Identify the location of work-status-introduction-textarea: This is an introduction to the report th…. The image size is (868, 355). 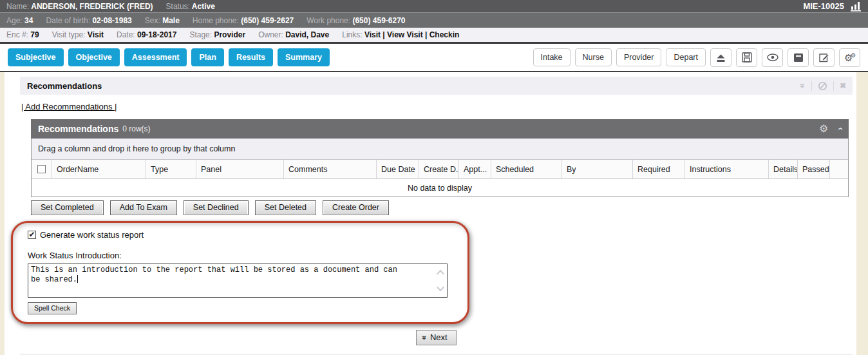
(238, 281).